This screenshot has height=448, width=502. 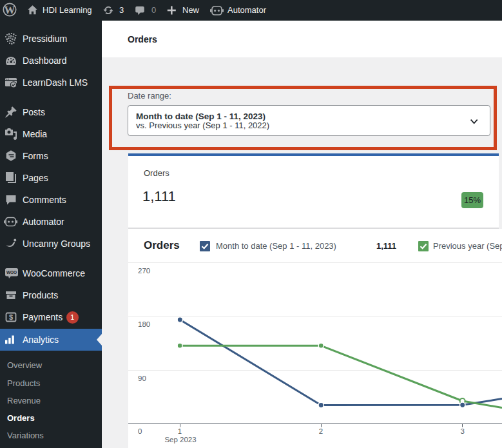 What do you see at coordinates (144, 271) in the screenshot?
I see `svg-text: 270` at bounding box center [144, 271].